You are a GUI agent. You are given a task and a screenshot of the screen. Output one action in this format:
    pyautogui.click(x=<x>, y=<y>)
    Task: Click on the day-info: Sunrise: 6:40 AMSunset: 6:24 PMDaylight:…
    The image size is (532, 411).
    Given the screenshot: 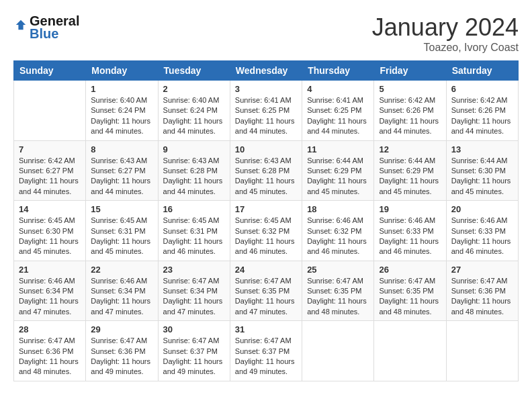 What is the action you would take?
    pyautogui.click(x=194, y=116)
    